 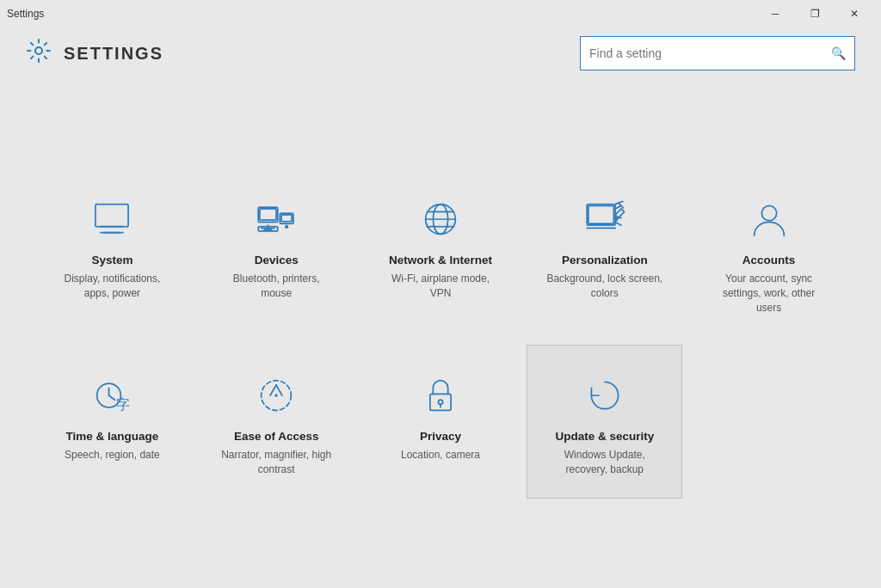 I want to click on search-box: 🔍, so click(x=718, y=53).